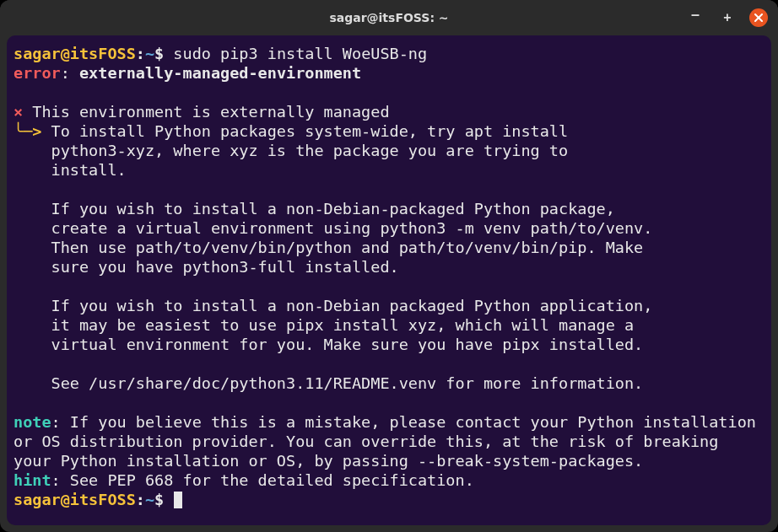 This screenshot has height=532, width=778. Describe the element at coordinates (695, 18) in the screenshot. I see `minimize-button: –` at that location.